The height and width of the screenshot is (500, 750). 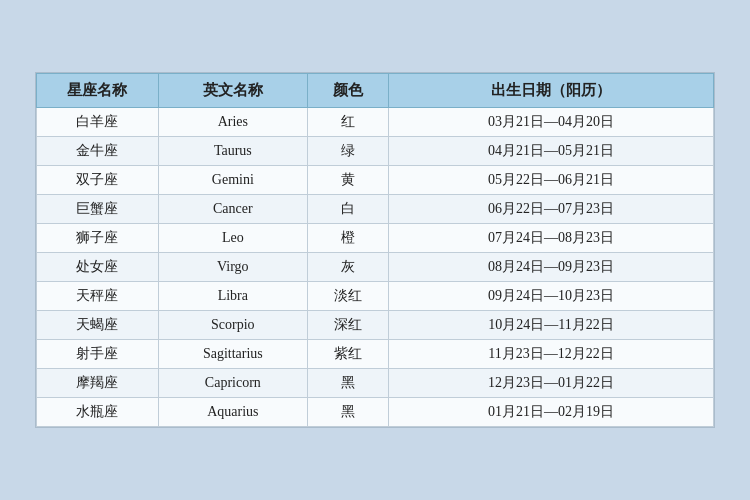 What do you see at coordinates (376, 268) in the screenshot?
I see `table-row: 处女座Virgo灰08月24日—09月23日` at bounding box center [376, 268].